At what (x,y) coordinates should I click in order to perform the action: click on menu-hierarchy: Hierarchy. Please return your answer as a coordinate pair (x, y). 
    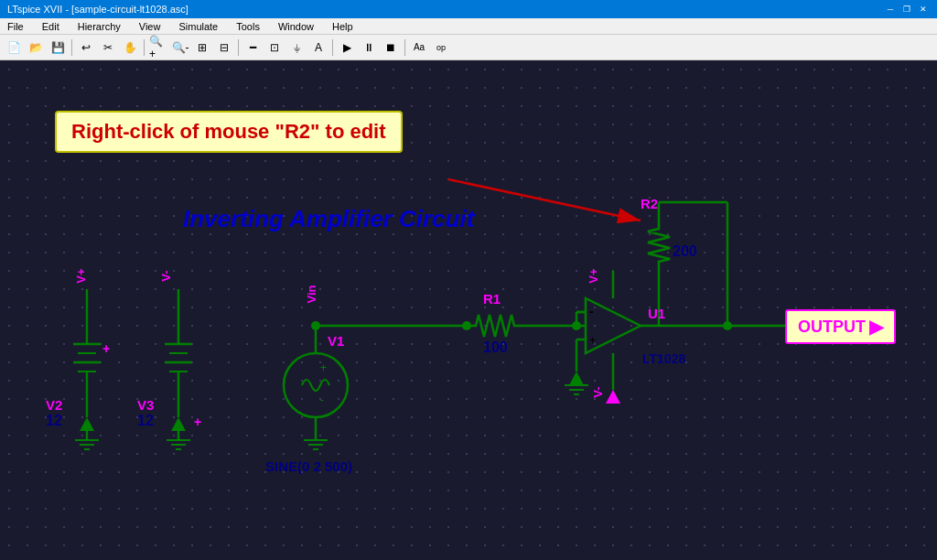
    Looking at the image, I should click on (99, 27).